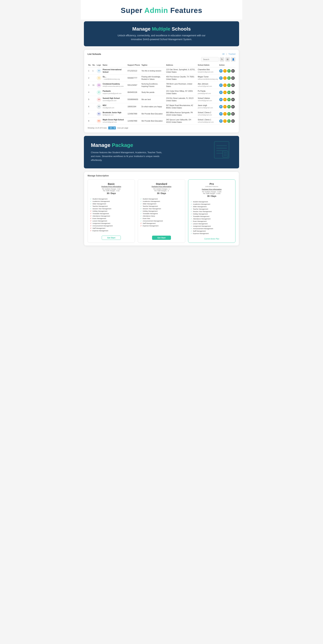 The width and height of the screenshot is (323, 644). What do you see at coordinates (232, 54) in the screenshot?
I see `trashed-link: Trashed` at bounding box center [232, 54].